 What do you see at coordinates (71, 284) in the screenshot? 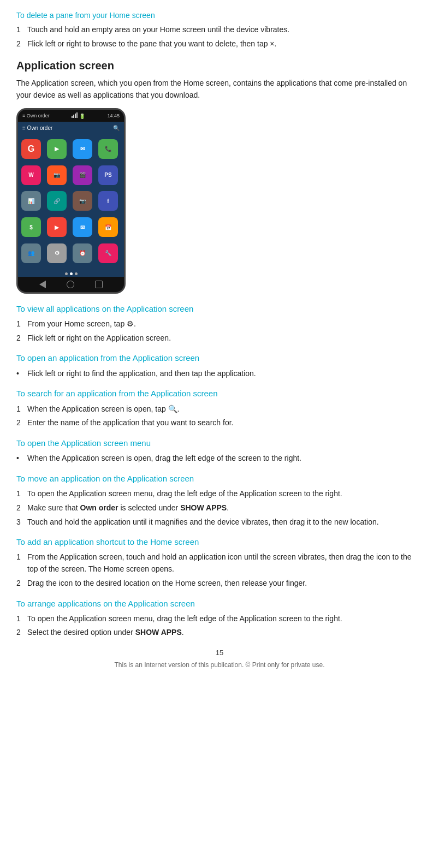
I see `device-nav-bar` at bounding box center [71, 284].